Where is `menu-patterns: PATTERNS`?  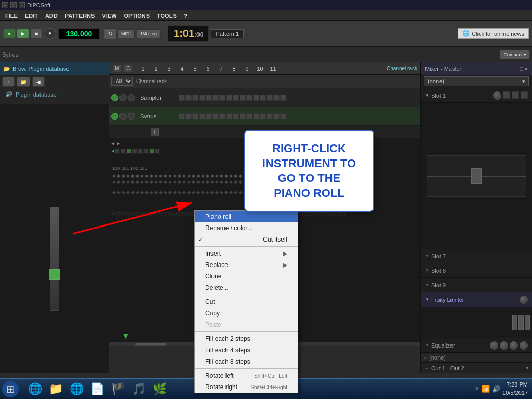 menu-patterns: PATTERNS is located at coordinates (80, 16).